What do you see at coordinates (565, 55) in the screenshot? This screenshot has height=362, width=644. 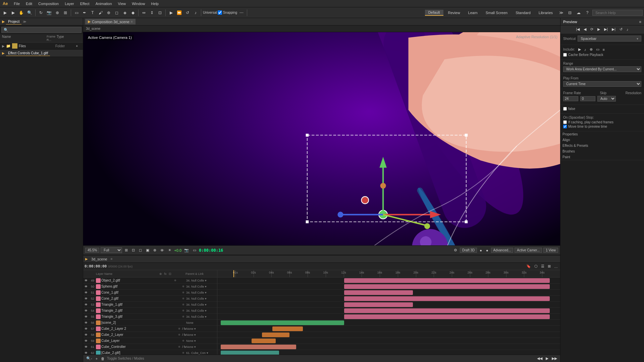 I see `cache-checkbox` at bounding box center [565, 55].